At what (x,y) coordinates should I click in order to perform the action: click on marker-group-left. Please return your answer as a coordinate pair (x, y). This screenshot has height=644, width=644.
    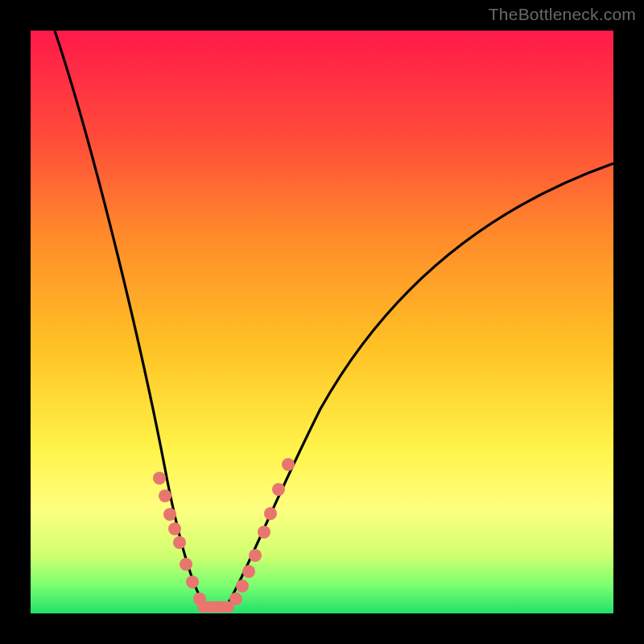
    Looking at the image, I should click on (180, 539).